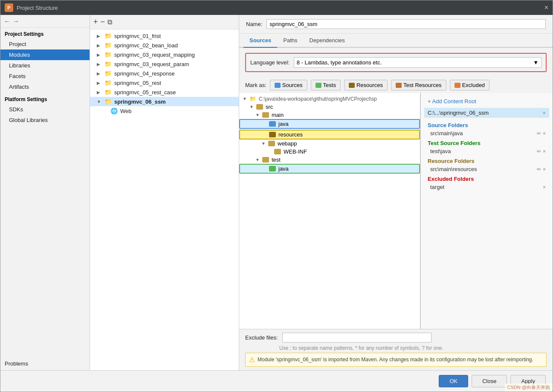  What do you see at coordinates (396, 41) in the screenshot?
I see `tabs-row: Sources Paths Dependencies` at bounding box center [396, 41].